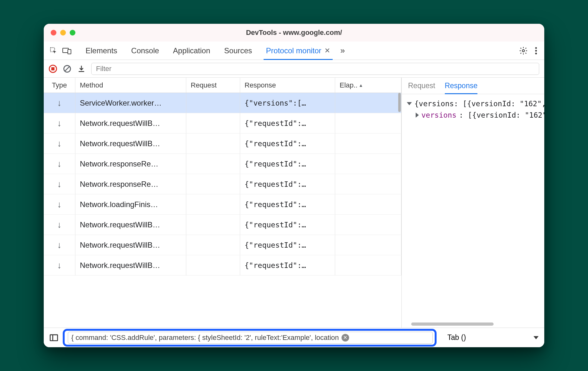  What do you see at coordinates (315, 69) in the screenshot?
I see `filter-input` at bounding box center [315, 69].